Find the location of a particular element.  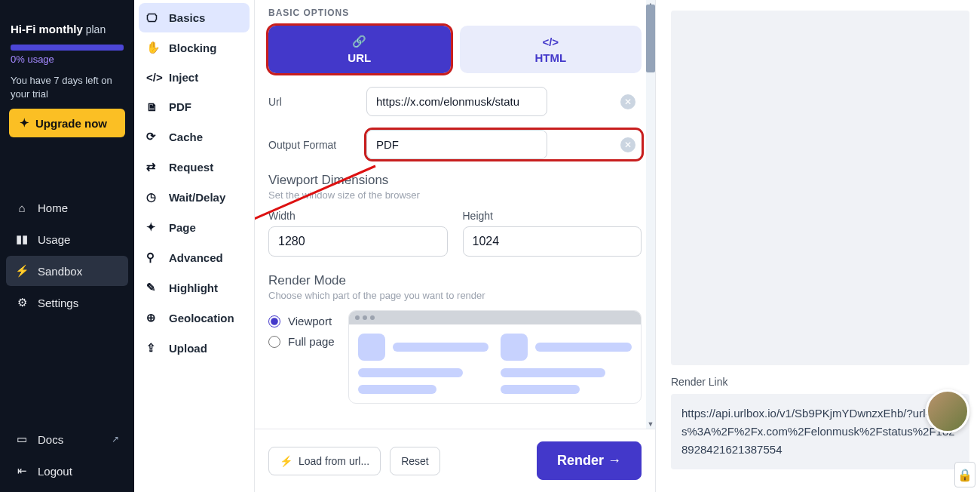

radio-viewport: Viewport is located at coordinates (302, 321).